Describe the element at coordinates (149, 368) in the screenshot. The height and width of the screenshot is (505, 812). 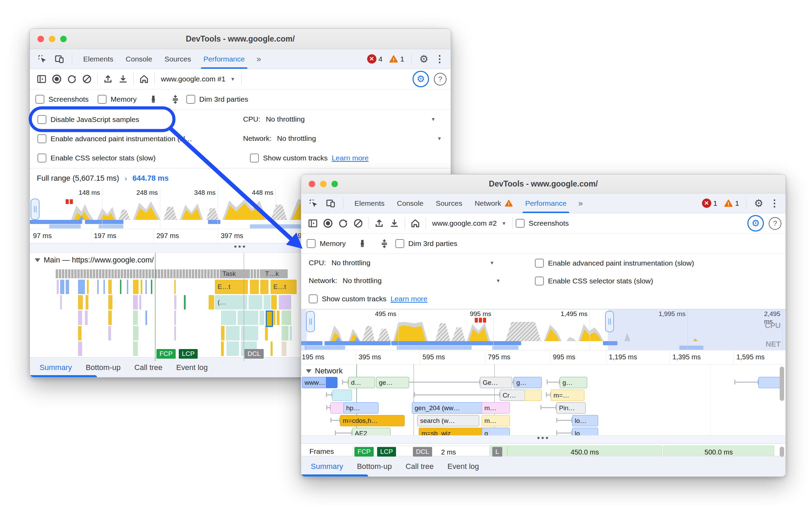
I see `tab-call-tree: Call tree` at that location.